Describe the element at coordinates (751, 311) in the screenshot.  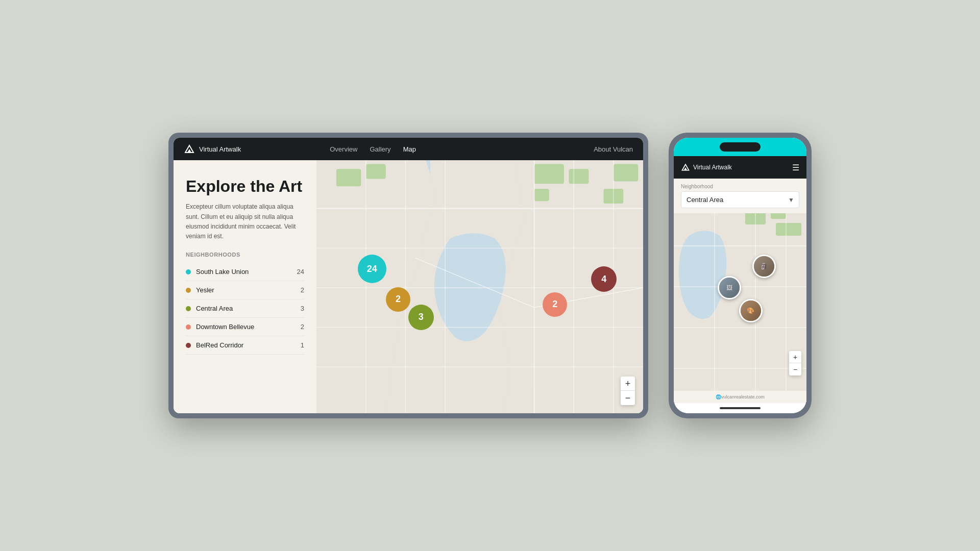
I see `photo-marker-3: 🎨` at that location.